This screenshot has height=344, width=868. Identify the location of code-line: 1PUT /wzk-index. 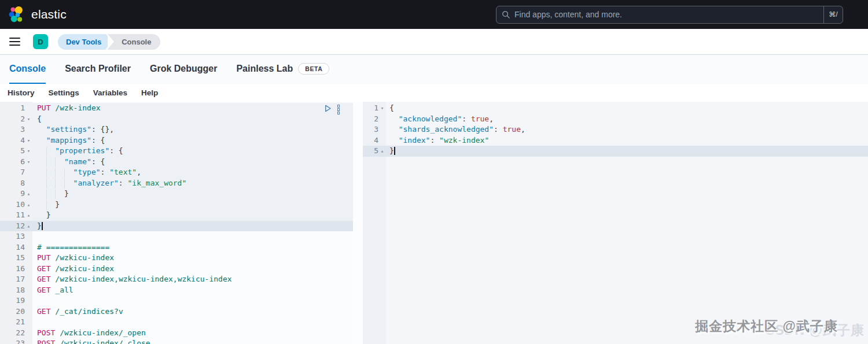
(176, 109).